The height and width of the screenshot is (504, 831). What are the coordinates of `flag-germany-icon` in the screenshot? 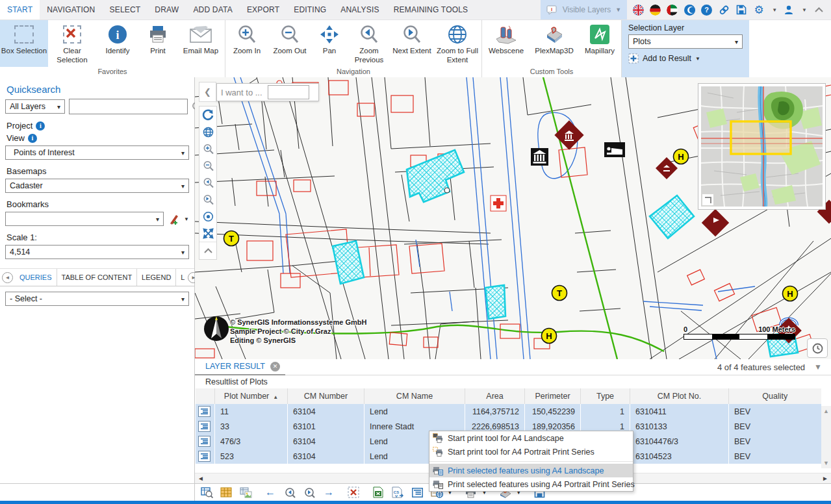 It's located at (655, 10).